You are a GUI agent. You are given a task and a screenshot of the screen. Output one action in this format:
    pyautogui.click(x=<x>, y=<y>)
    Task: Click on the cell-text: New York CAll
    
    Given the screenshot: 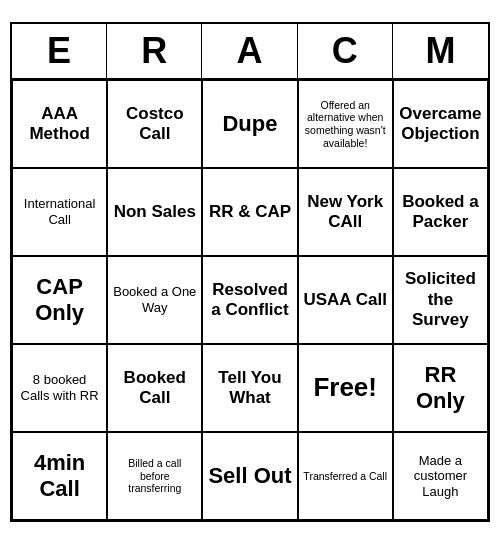 What is the action you would take?
    pyautogui.click(x=346, y=212)
    